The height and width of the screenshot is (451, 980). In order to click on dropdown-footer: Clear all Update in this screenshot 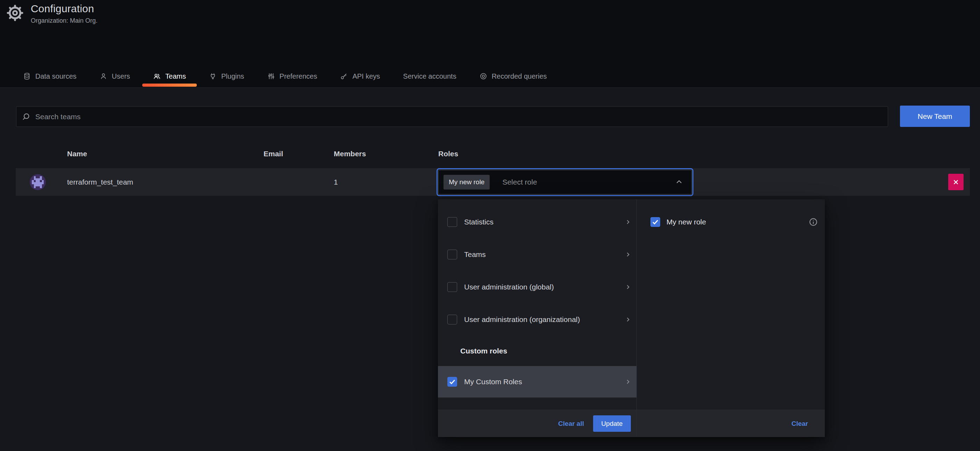, I will do `click(537, 423)`.